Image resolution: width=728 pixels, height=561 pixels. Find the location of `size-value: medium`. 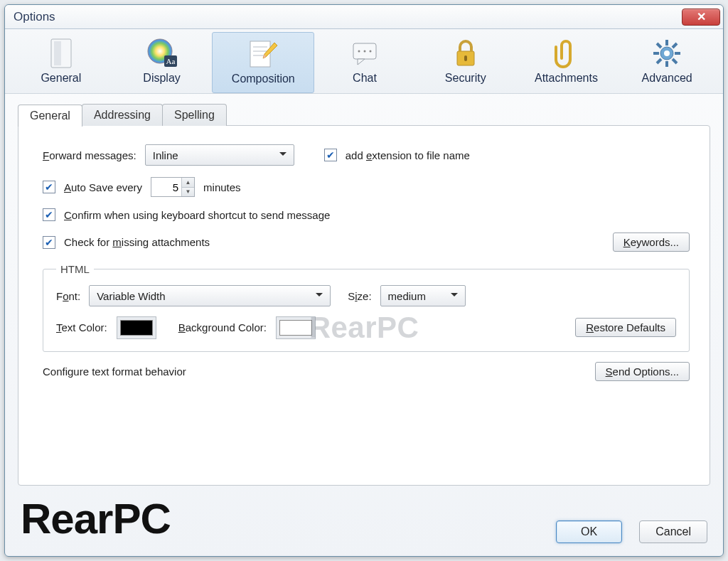

size-value: medium is located at coordinates (407, 296).